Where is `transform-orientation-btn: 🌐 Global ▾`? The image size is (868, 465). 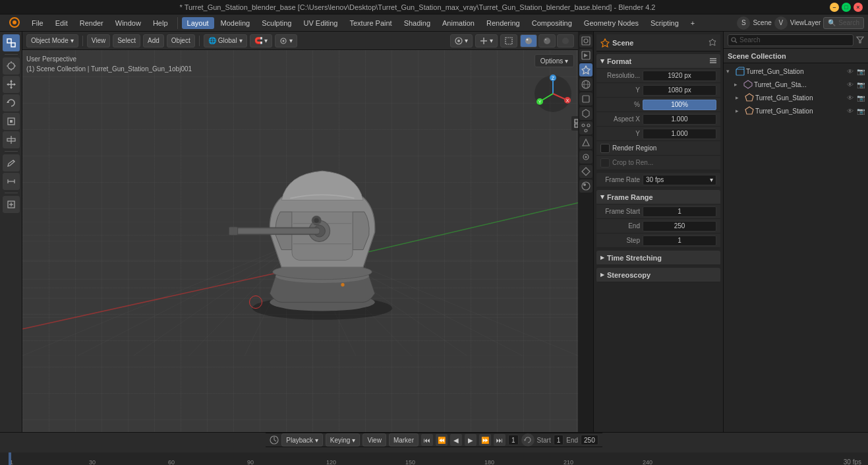 transform-orientation-btn: 🌐 Global ▾ is located at coordinates (225, 41).